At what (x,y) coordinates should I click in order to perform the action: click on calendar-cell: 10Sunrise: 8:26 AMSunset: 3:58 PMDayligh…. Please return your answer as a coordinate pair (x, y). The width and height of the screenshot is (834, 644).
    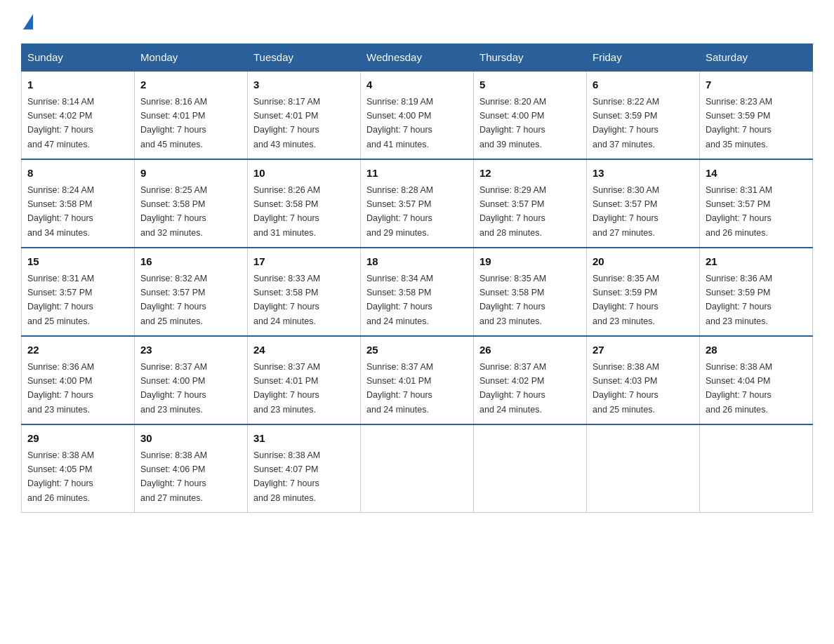
    Looking at the image, I should click on (305, 203).